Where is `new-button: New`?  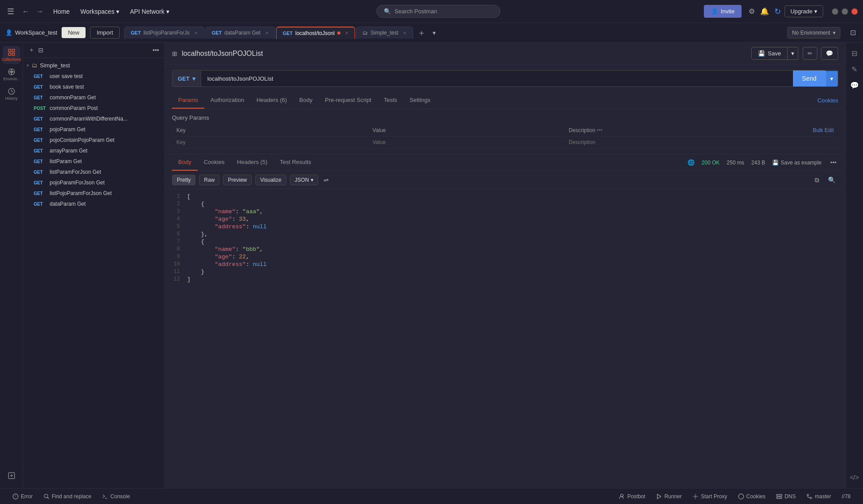 new-button: New is located at coordinates (74, 33).